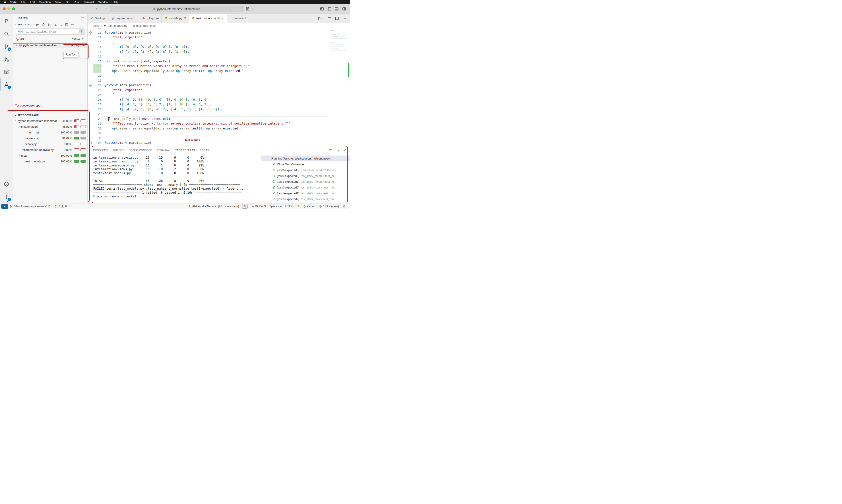  What do you see at coordinates (344, 9) in the screenshot?
I see `toggle-secondary-sidebar-icon` at bounding box center [344, 9].